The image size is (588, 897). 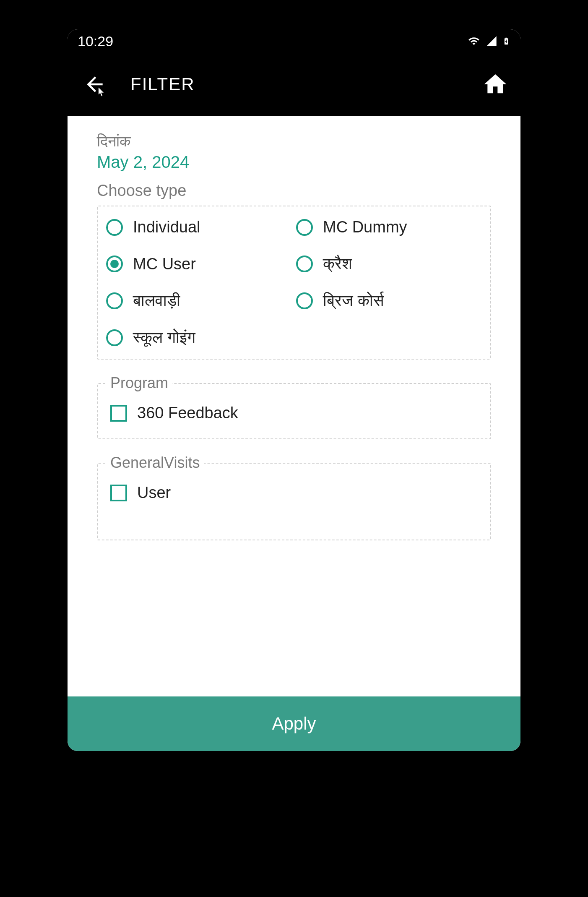 I want to click on program-option-360-feedback: 360 Feedback, so click(x=294, y=413).